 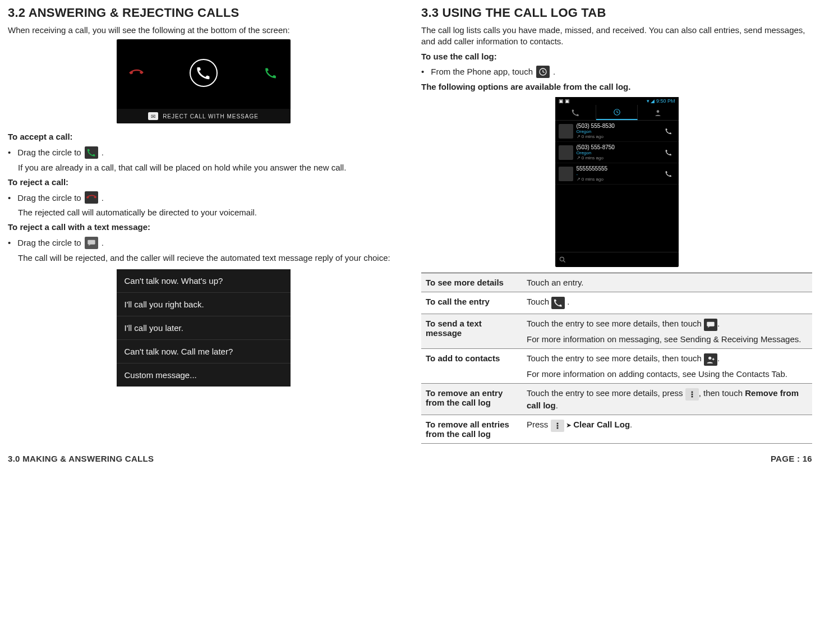 What do you see at coordinates (667, 339) in the screenshot?
I see `options-row-extra: For more information on messaging, see S…` at bounding box center [667, 339].